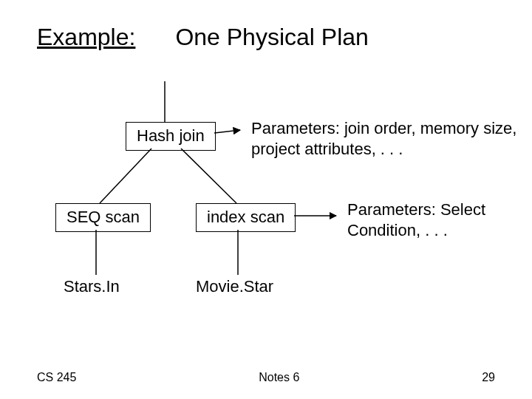 The height and width of the screenshot is (399, 532). Describe the element at coordinates (103, 217) in the screenshot. I see `node-seq-scan: SEQ scan` at that location.